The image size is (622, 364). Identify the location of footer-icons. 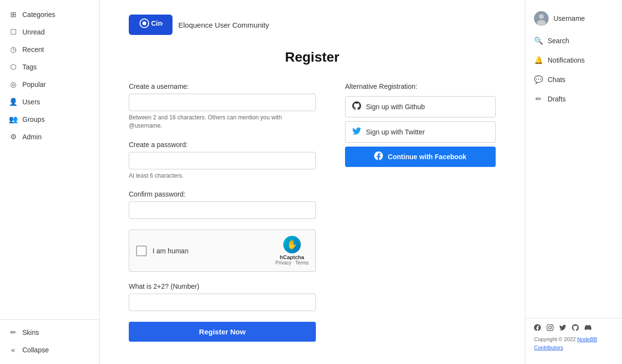
(573, 328).